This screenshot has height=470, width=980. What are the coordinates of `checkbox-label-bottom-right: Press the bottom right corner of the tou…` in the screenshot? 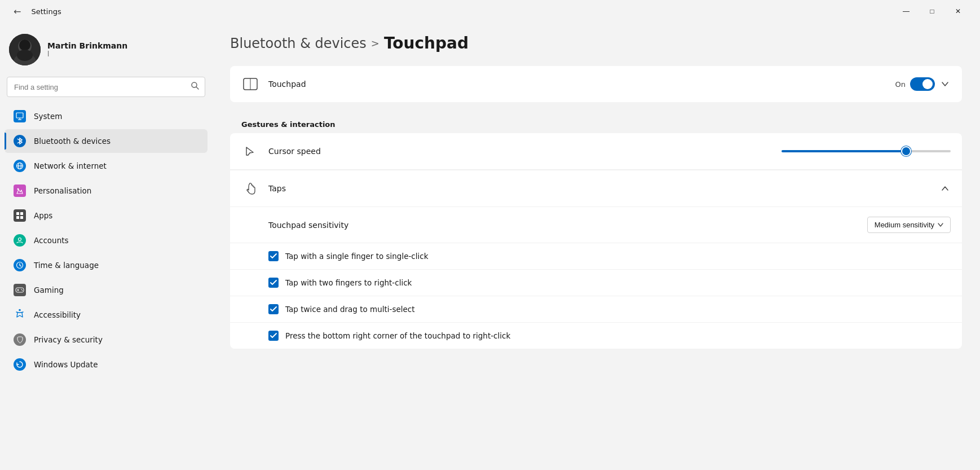 It's located at (398, 336).